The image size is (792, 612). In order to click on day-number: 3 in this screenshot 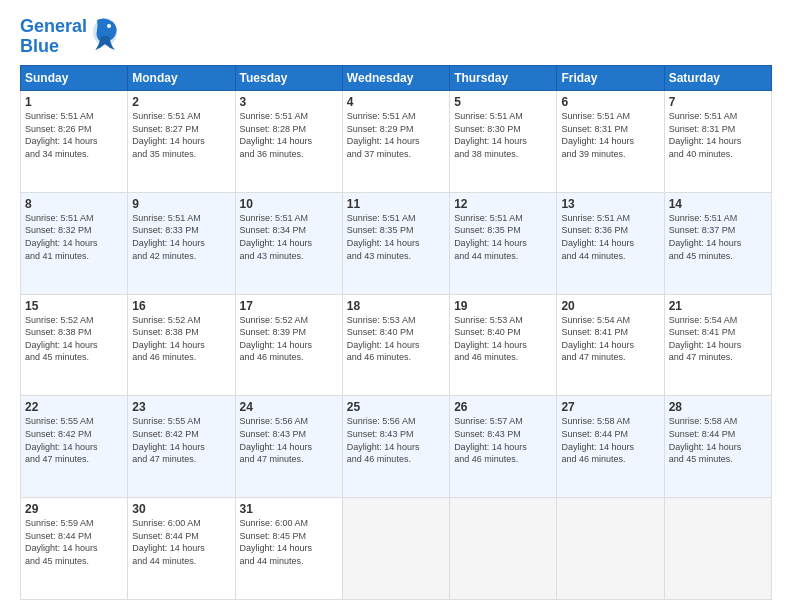, I will do `click(289, 102)`.